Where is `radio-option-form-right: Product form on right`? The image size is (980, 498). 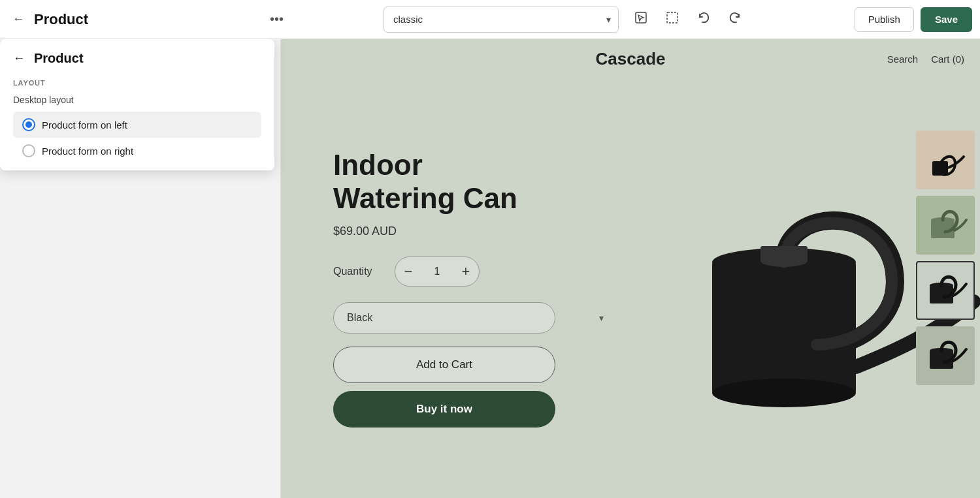 radio-option-form-right: Product form on right is located at coordinates (137, 151).